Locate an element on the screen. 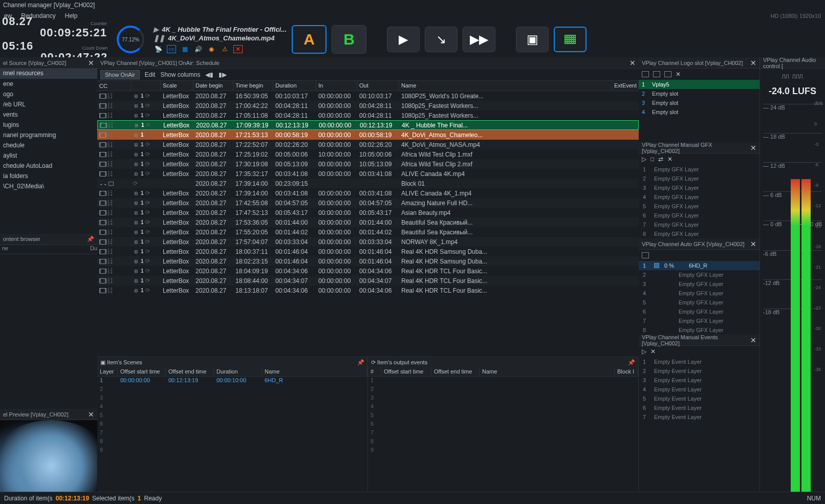 The height and width of the screenshot is (504, 825). tree-item: /eb URL is located at coordinates (49, 104).